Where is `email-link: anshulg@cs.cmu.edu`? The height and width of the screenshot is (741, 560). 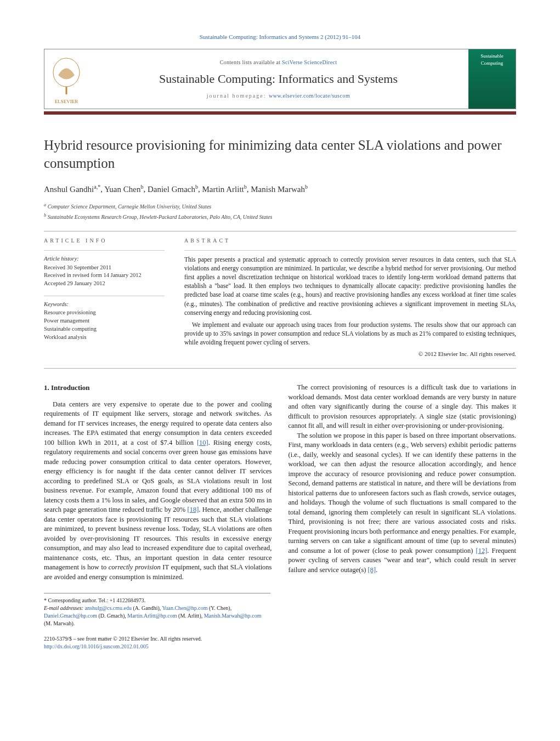
email-link: anshulg@cs.cmu.edu is located at coordinates (109, 608).